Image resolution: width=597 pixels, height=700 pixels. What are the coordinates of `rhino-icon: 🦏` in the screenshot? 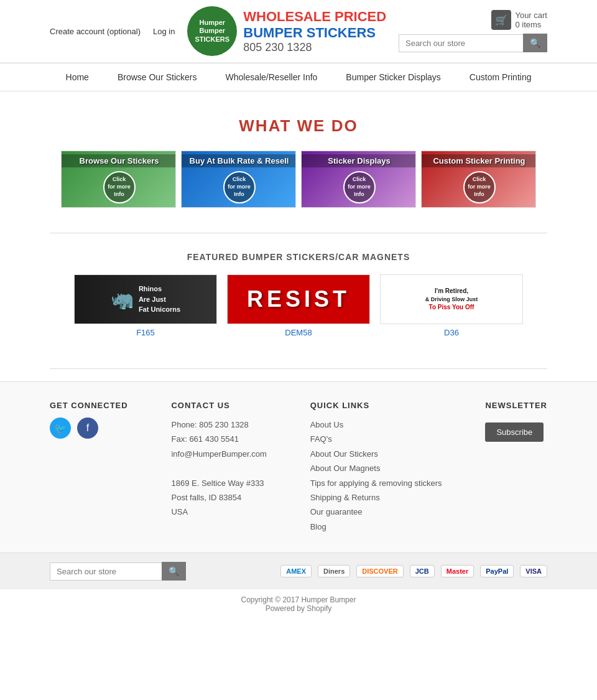 It's located at (122, 300).